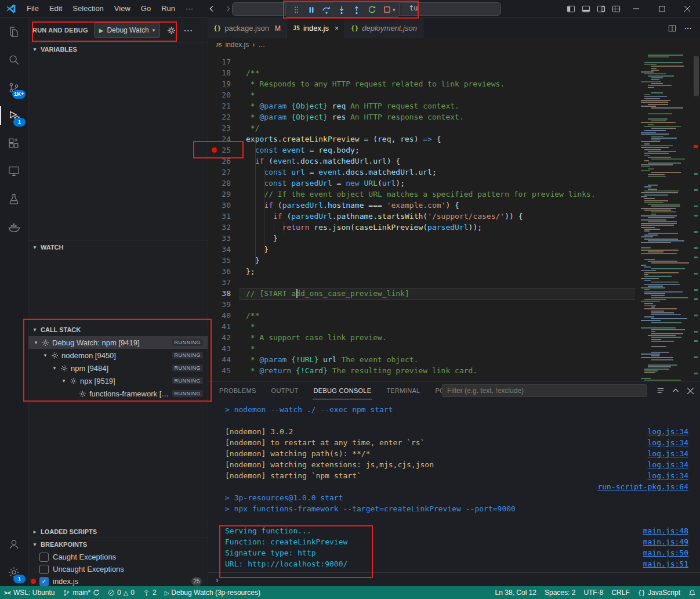 The image size is (700, 599). I want to click on close-window-button, so click(687, 9).